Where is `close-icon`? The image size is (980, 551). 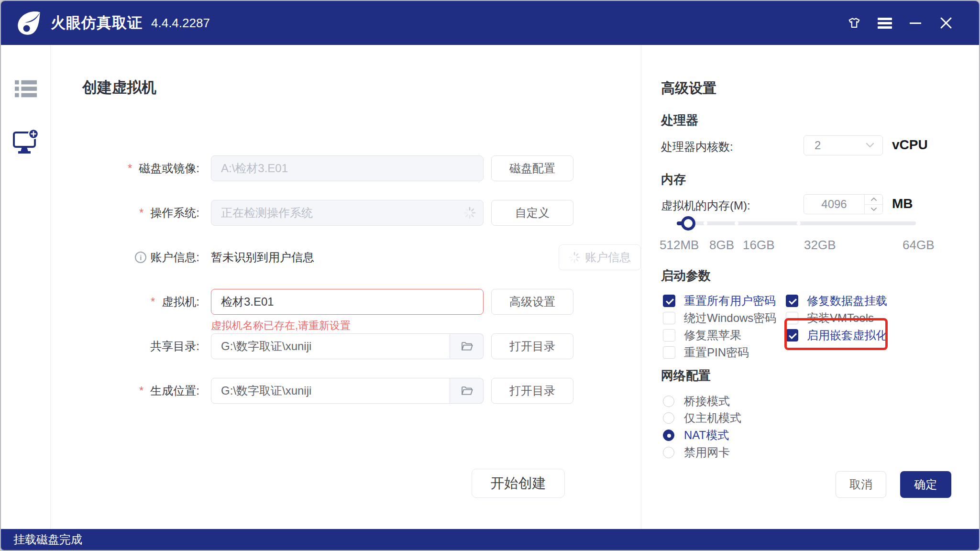 close-icon is located at coordinates (946, 23).